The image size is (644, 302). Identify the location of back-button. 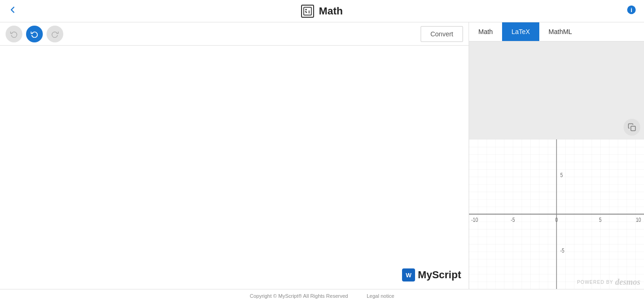
(13, 11).